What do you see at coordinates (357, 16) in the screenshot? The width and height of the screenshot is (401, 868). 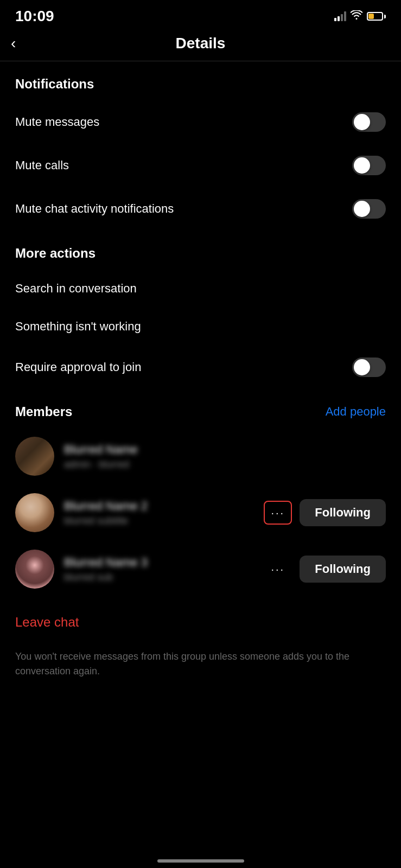 I see `wifi-icon` at bounding box center [357, 16].